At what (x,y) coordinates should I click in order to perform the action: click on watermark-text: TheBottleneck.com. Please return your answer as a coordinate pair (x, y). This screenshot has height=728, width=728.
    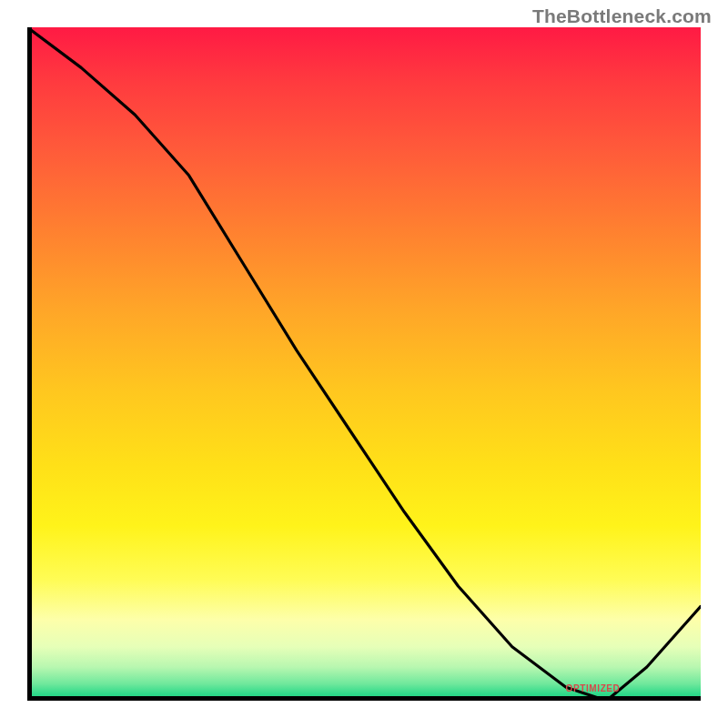
    Looking at the image, I should click on (622, 16).